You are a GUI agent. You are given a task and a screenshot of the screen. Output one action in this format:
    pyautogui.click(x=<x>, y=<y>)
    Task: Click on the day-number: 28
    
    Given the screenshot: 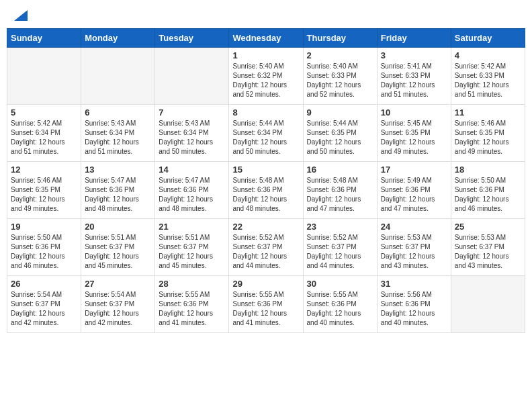 What is the action you would take?
    pyautogui.click(x=192, y=283)
    